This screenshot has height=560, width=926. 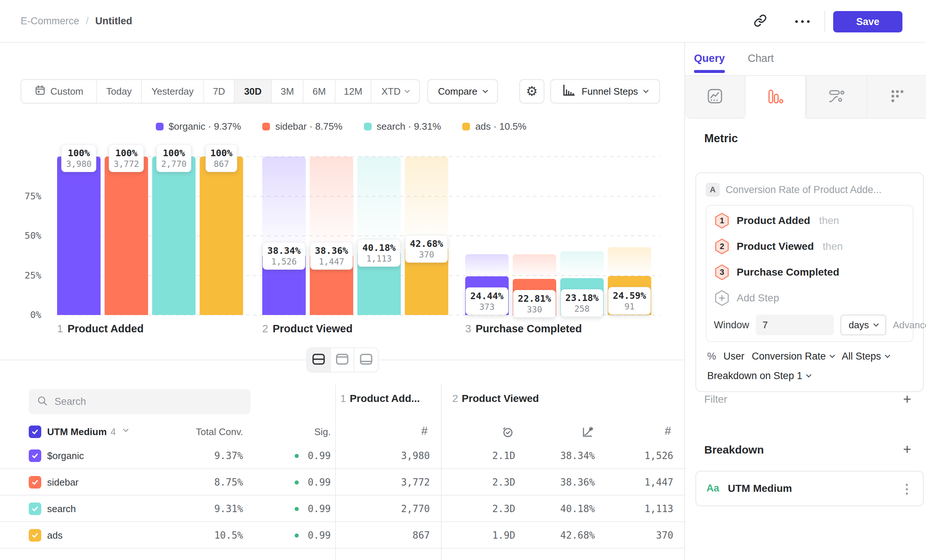 What do you see at coordinates (809, 189) in the screenshot?
I see `metric-title-row: A Conversion Rate of Product Adde...` at bounding box center [809, 189].